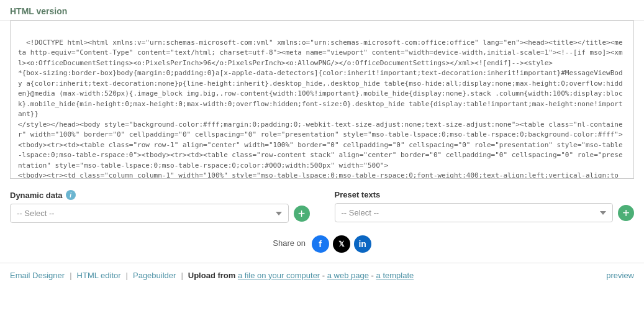  I want to click on footer-link-pagebuilder: Pagebuilder, so click(154, 276).